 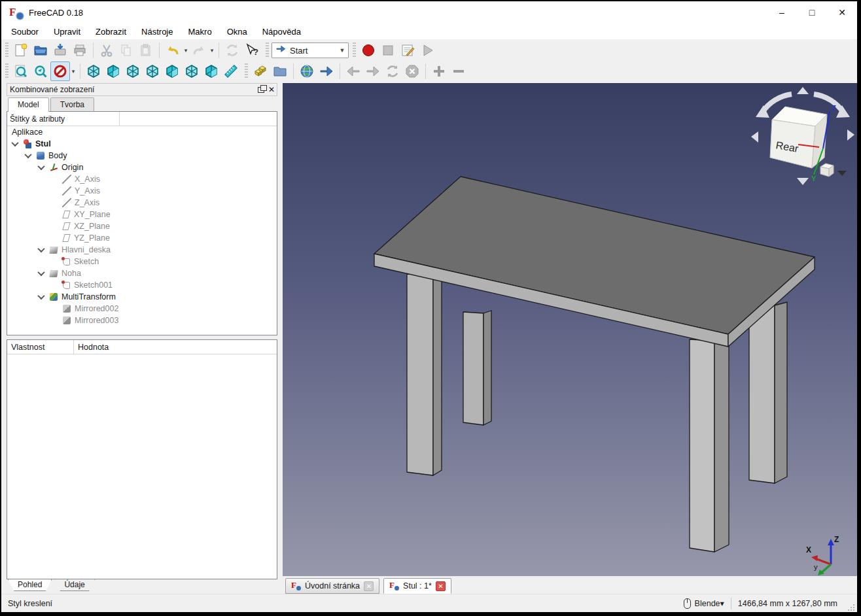 I want to click on tree-item: Sketch, so click(x=142, y=262).